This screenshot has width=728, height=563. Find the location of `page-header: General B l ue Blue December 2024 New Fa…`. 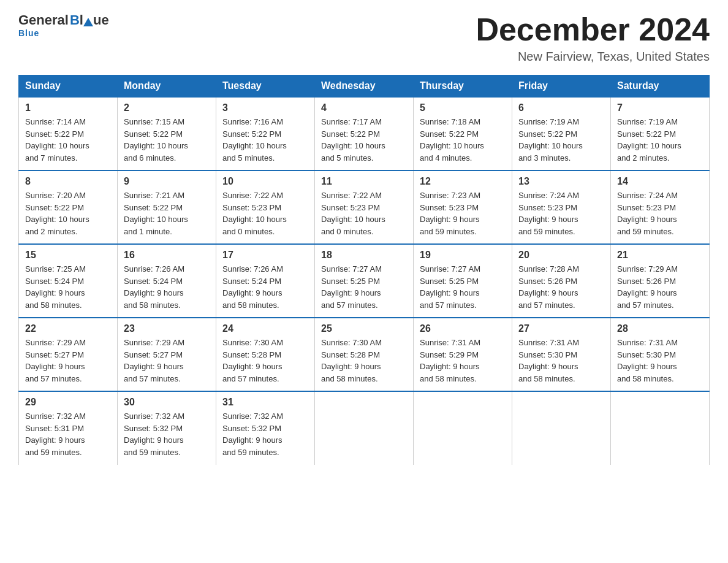

page-header: General B l ue Blue December 2024 New Fa… is located at coordinates (364, 38).